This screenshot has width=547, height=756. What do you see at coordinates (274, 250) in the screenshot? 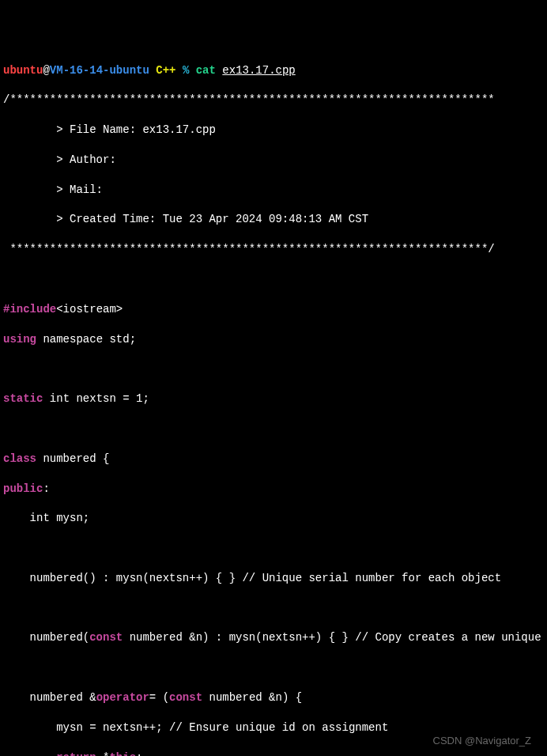
I see `code-line: ****************************************…` at bounding box center [274, 250].